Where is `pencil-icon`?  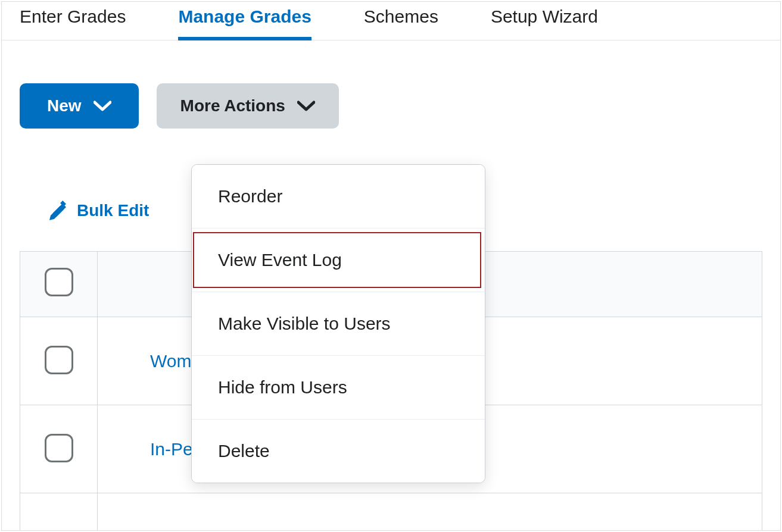
pencil-icon is located at coordinates (58, 211).